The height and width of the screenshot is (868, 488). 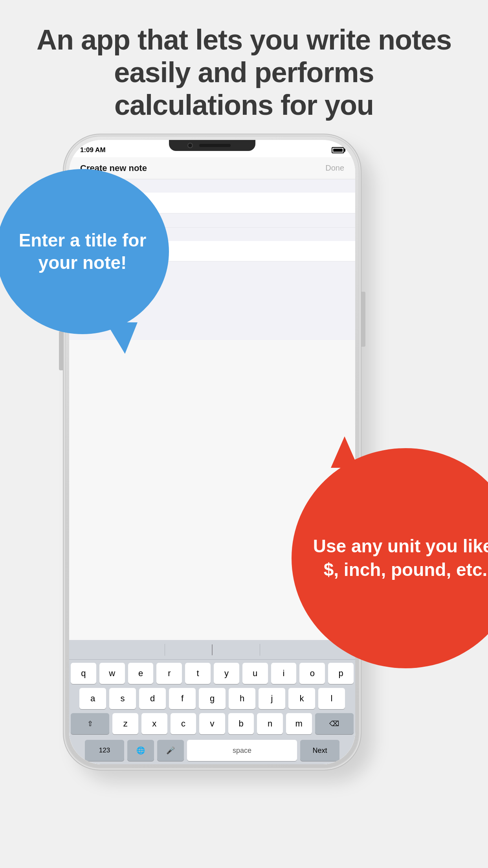 What do you see at coordinates (61, 351) in the screenshot?
I see `volume-down-button` at bounding box center [61, 351].